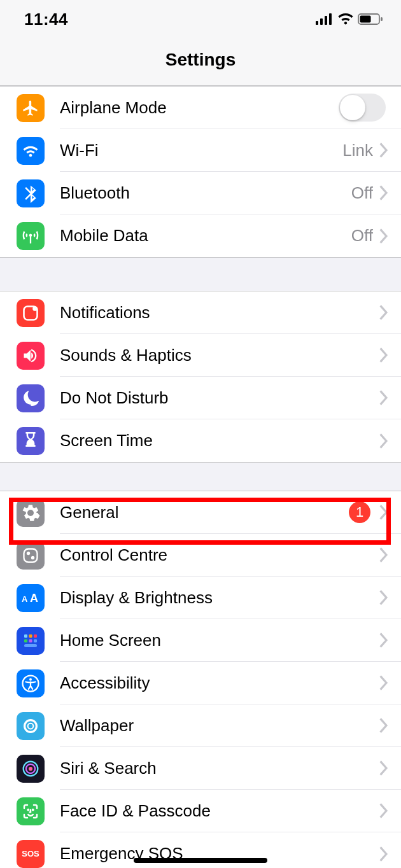 The width and height of the screenshot is (401, 868). Describe the element at coordinates (200, 440) in the screenshot. I see `row-screen-time: Screen Time` at that location.